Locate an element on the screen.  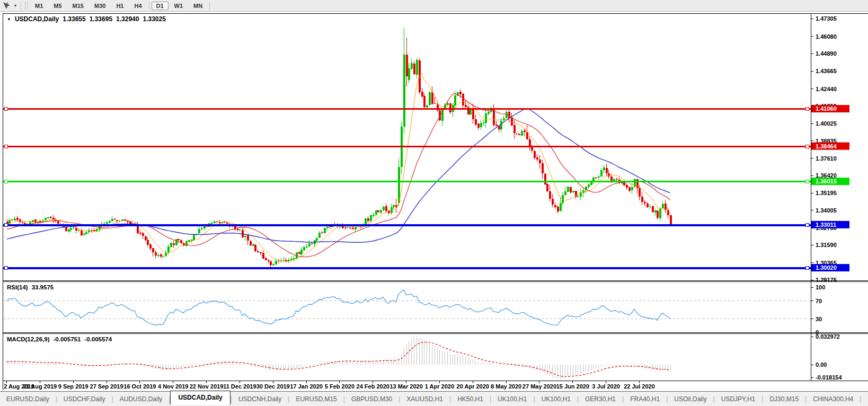
chart-tab-usoil-daily: USOil,Daily is located at coordinates (690, 399).